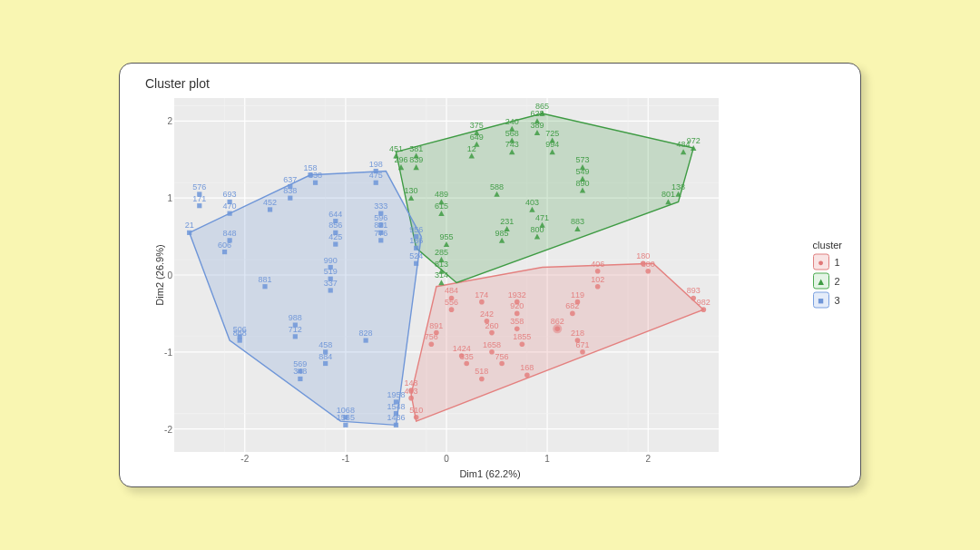 The width and height of the screenshot is (980, 550). What do you see at coordinates (325, 345) in the screenshot?
I see `svg-text: 458` at bounding box center [325, 345].